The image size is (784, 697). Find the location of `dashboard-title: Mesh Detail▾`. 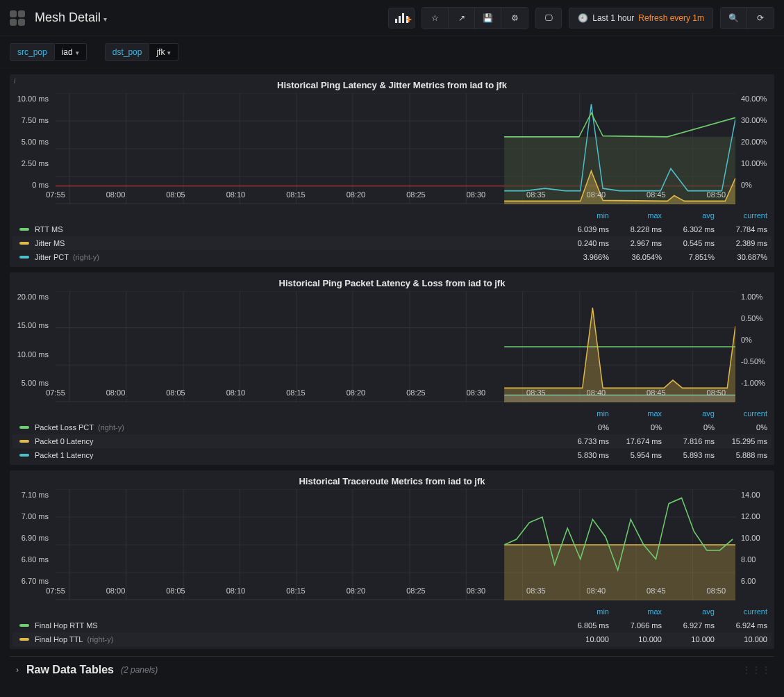

dashboard-title: Mesh Detail▾ is located at coordinates (71, 18).